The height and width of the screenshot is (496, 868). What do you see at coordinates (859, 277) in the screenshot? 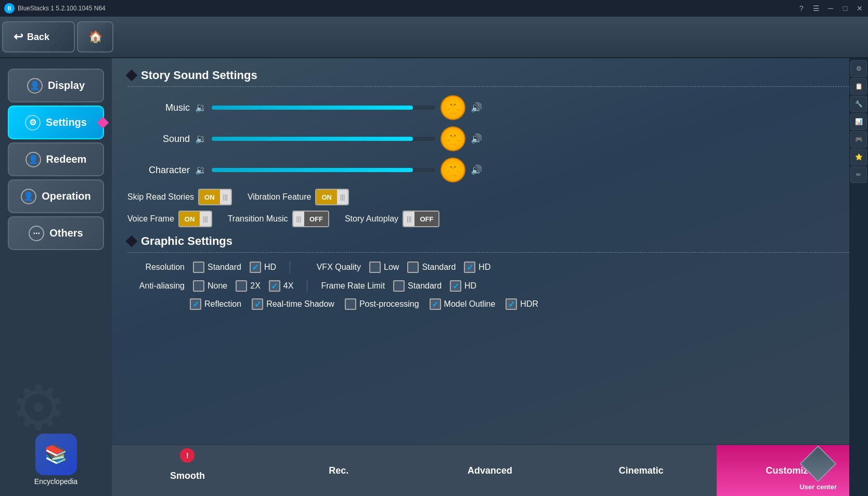
I see `right-sidebar: ⚙ 📋 🔧 📊 🎮 ⭐ ✏` at bounding box center [859, 277].